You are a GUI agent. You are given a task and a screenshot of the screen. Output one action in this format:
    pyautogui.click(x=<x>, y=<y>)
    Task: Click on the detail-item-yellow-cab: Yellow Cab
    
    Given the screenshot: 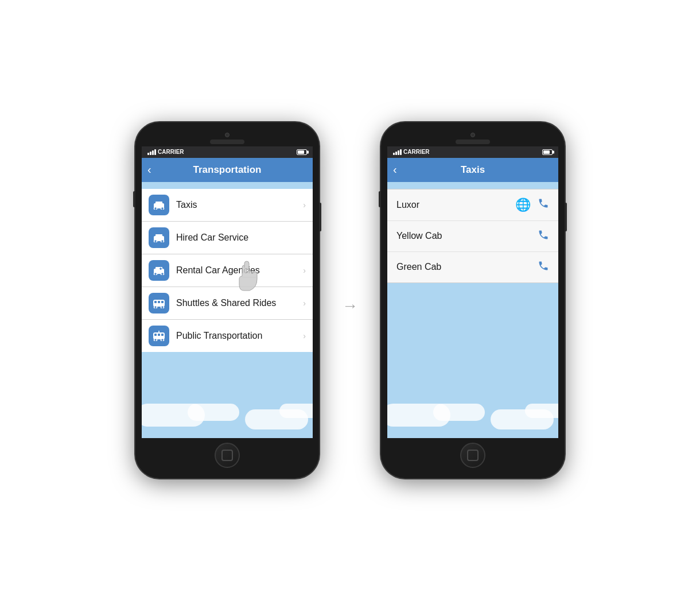 What is the action you would take?
    pyautogui.click(x=473, y=237)
    